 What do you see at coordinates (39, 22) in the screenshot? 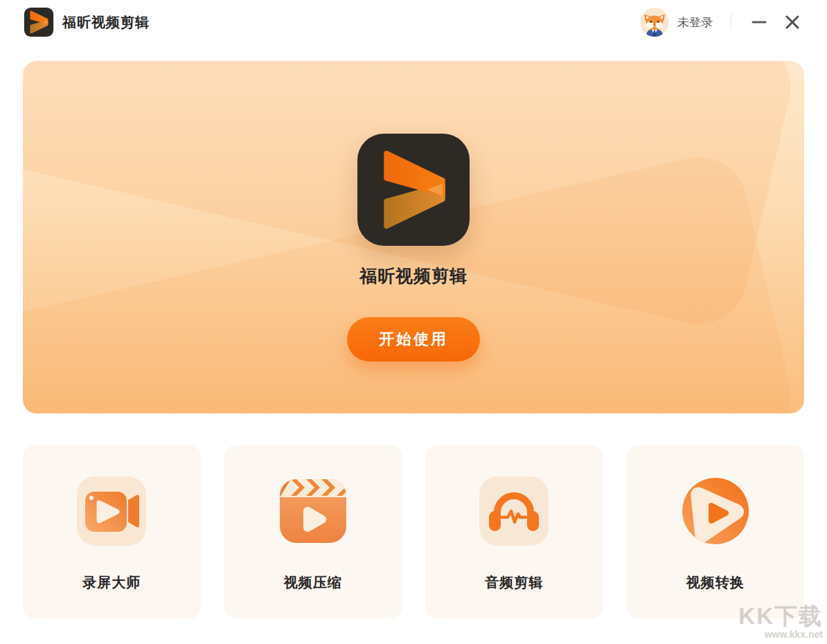
I see `app-logo-icon` at bounding box center [39, 22].